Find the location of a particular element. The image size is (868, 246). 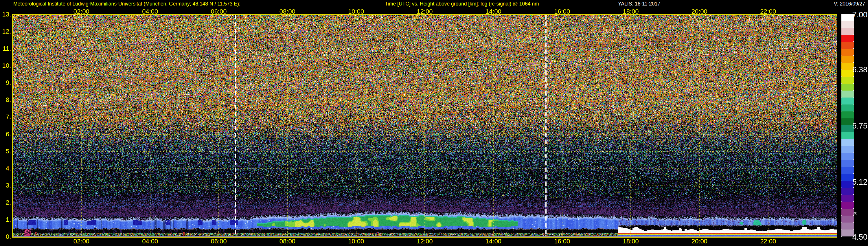

x-tick-label-bottom: 12:00 is located at coordinates (425, 241).